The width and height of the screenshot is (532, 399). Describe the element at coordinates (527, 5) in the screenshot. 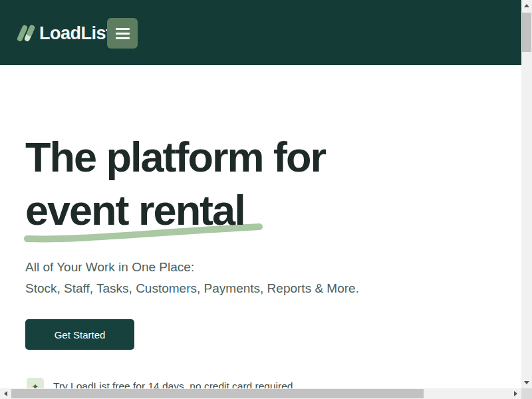

I see `arrow-up-icon` at that location.